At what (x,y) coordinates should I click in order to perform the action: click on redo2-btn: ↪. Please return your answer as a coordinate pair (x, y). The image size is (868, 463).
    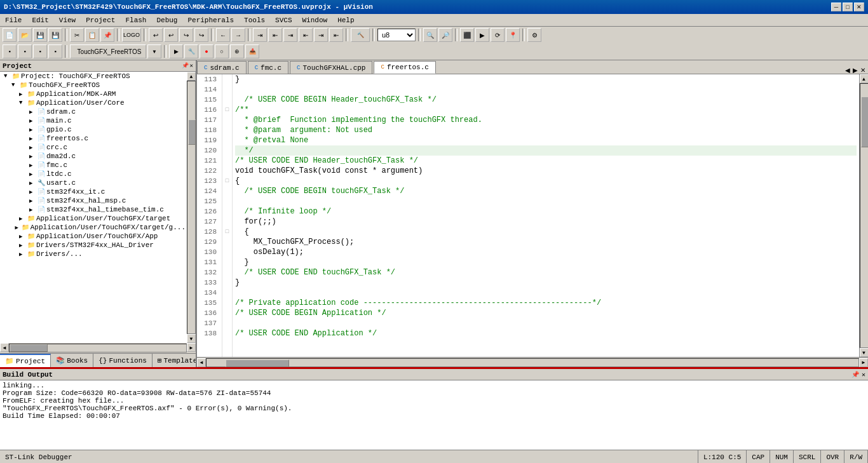
    Looking at the image, I should click on (201, 35).